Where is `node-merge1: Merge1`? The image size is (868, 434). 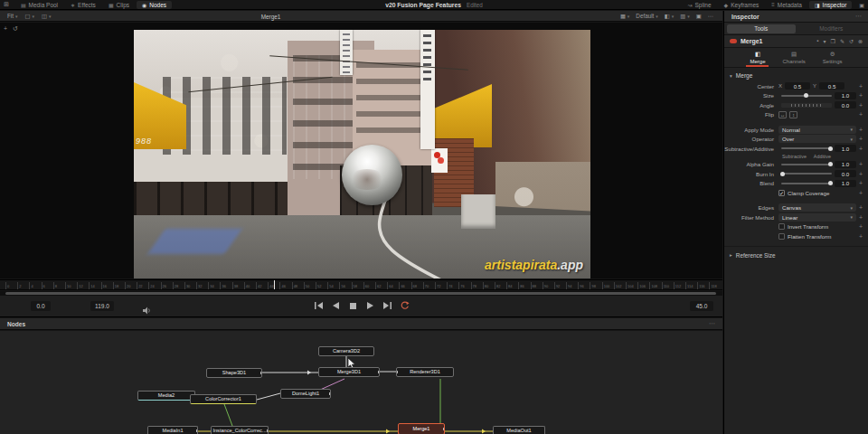 node-merge1: Merge1 is located at coordinates (421, 429).